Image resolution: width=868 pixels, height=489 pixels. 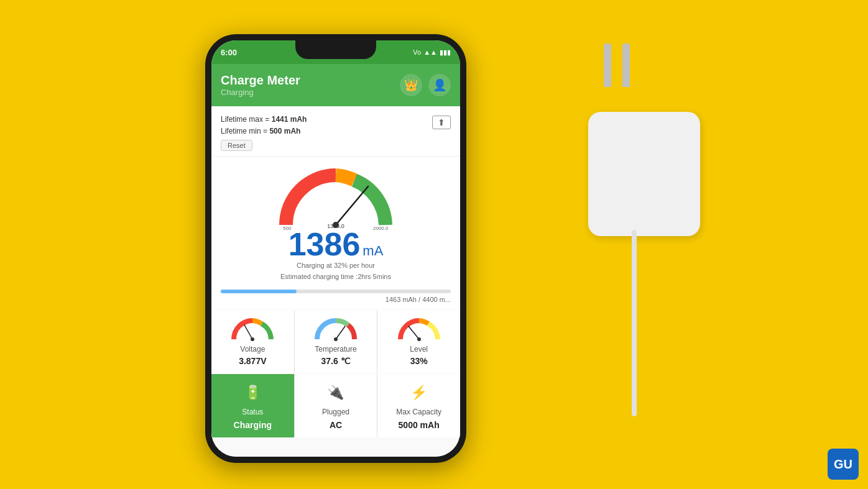 I want to click on lifetime-min-line: Lifetime min = 500 mAh, so click(x=336, y=132).